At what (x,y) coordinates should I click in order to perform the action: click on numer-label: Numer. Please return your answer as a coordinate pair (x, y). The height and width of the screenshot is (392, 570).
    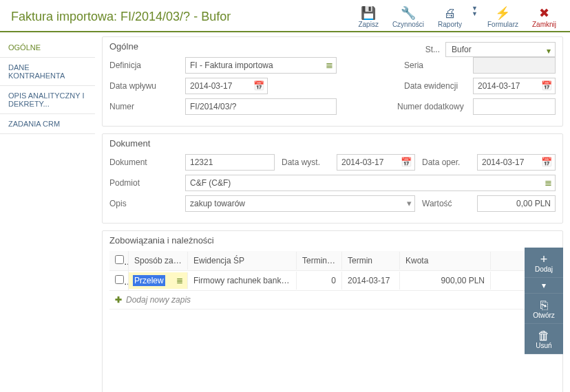
    Looking at the image, I should click on (144, 107).